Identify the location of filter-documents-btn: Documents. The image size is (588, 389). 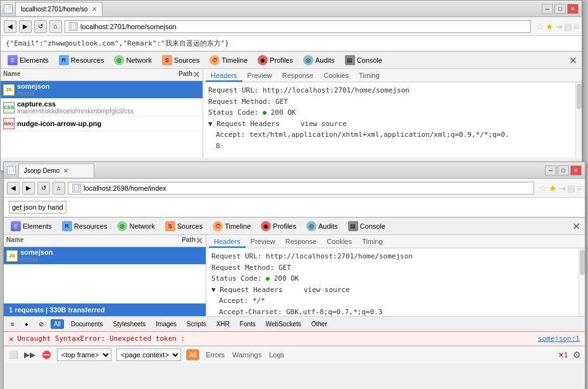
(87, 324).